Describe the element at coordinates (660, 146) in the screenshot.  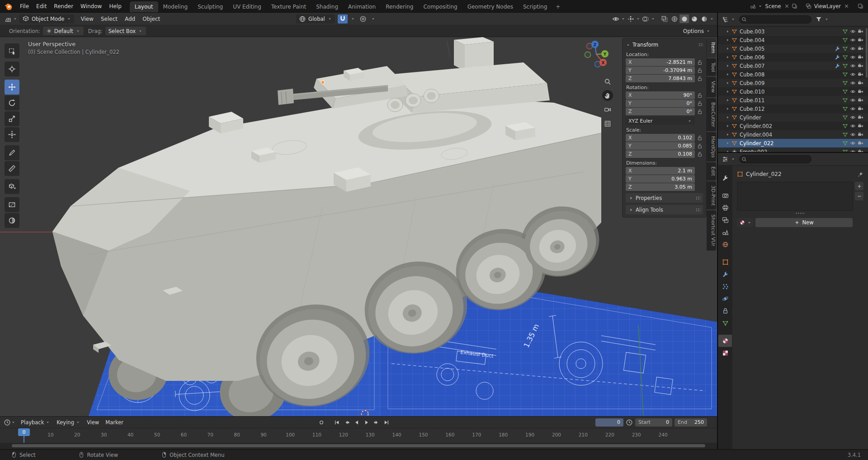
I see `field-scale--y: Y0.085` at that location.